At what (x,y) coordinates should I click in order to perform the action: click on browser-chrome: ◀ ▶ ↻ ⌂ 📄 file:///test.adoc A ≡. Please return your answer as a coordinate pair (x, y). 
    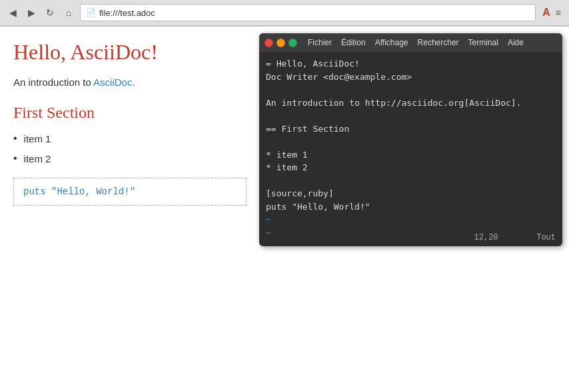
    Looking at the image, I should click on (284, 13).